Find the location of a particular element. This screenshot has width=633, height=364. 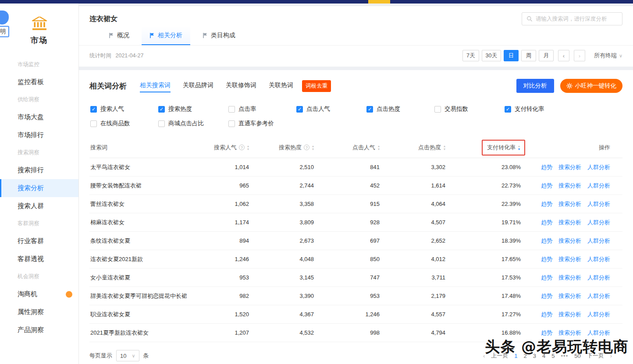

convert-button: 小旺神一键转化 is located at coordinates (592, 86).